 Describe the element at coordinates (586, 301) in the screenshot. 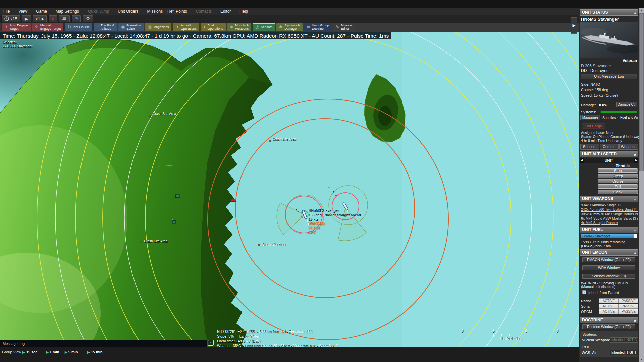

I see `emcon-radar-label: Radar` at that location.